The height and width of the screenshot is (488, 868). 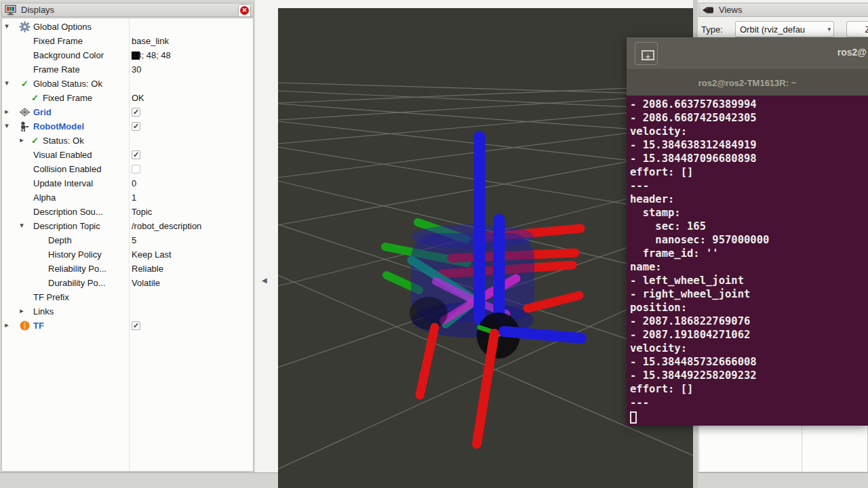 What do you see at coordinates (68, 84) in the screenshot?
I see `property-label: Global Status: Ok` at bounding box center [68, 84].